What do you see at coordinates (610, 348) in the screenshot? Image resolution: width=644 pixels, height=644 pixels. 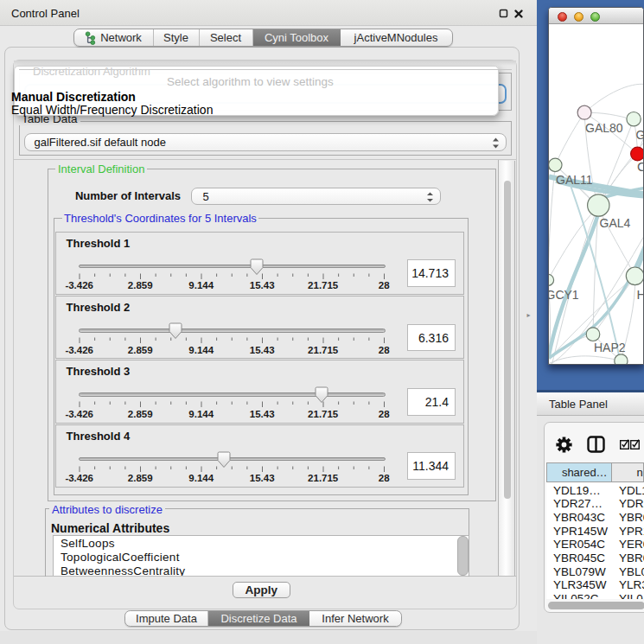 I see `svg-text: HAP2` at bounding box center [610, 348].